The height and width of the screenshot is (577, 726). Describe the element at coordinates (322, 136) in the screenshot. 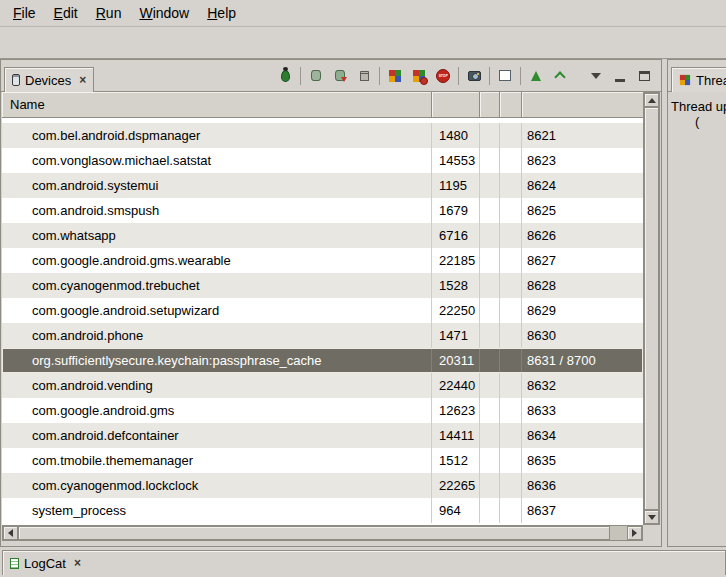

I see `process-row: com.bel.android.dspmanager14808621` at that location.